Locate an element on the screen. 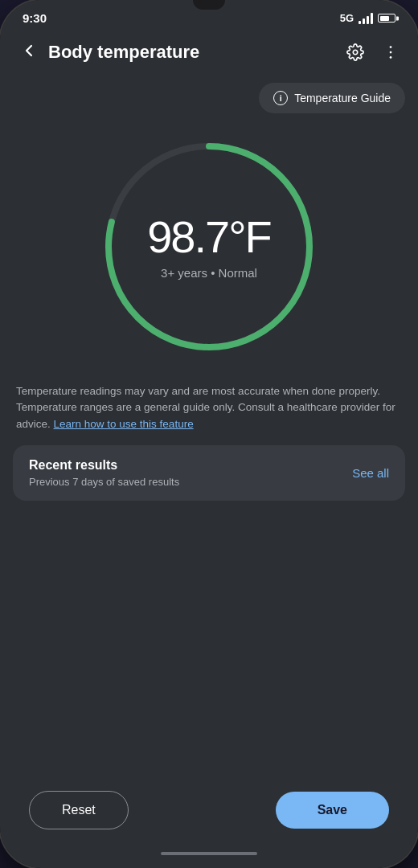 This screenshot has width=418, height=868. battery-icon is located at coordinates (387, 18).